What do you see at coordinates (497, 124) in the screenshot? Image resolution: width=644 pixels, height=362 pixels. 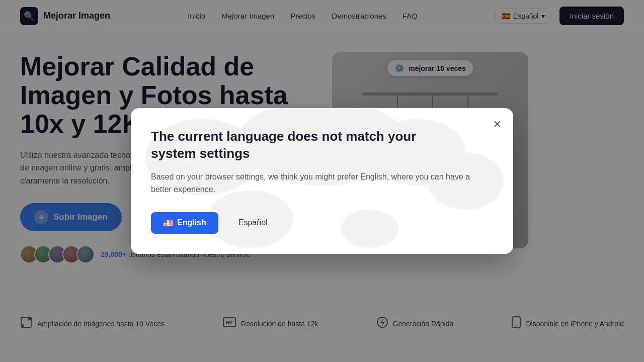 I see `modal-close-button: ✕` at bounding box center [497, 124].